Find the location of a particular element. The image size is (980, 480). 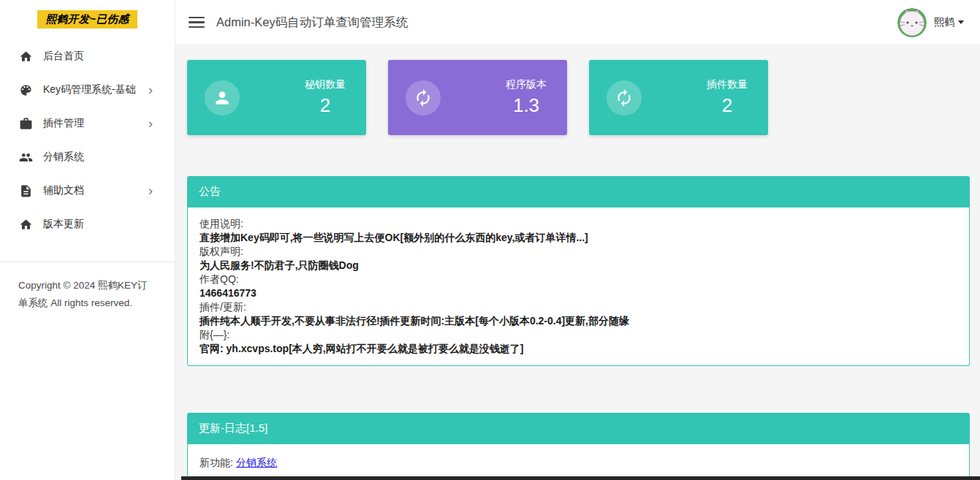

sidebar-item-plugin-management: 插件管理 › is located at coordinates (88, 123).